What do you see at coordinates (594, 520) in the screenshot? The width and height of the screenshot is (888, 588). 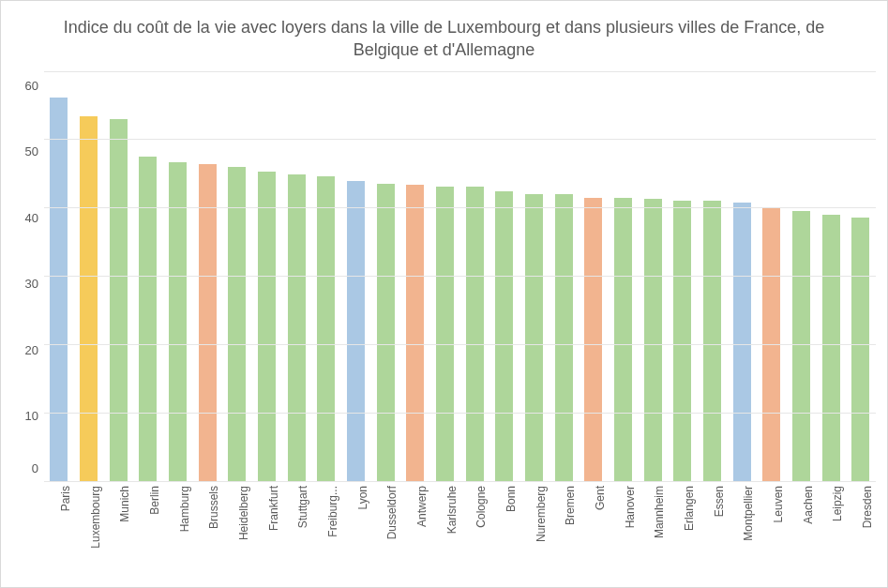 I see `x-label-slot: Gent` at bounding box center [594, 520].